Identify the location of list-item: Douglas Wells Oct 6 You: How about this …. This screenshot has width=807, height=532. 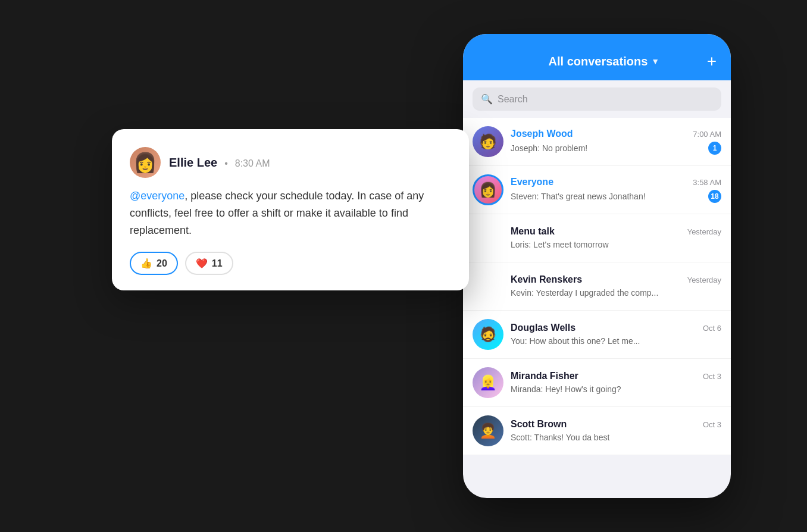
(597, 334).